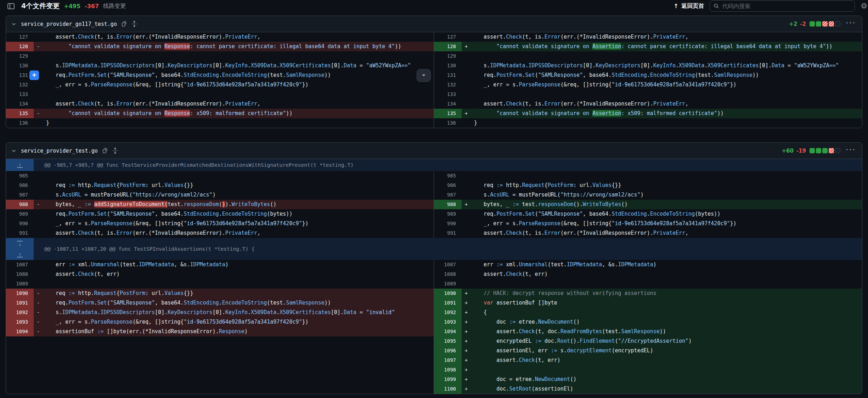  I want to click on diff-line-deleted: 1090- req := http.Request{PostForm: url.…, so click(220, 293).